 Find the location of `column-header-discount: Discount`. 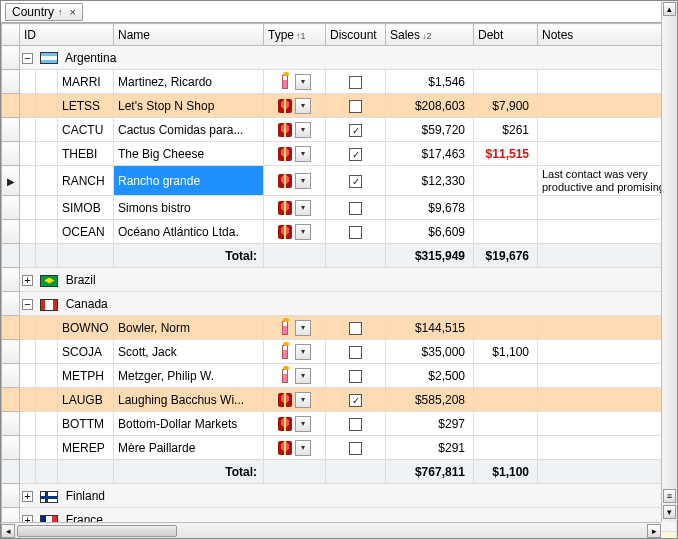

column-header-discount: Discount is located at coordinates (356, 35).